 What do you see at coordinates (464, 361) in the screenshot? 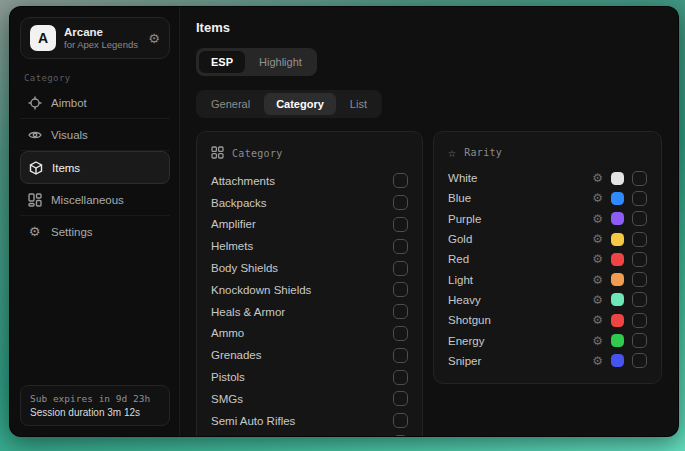
I see `rarity-label: Sniper` at bounding box center [464, 361].